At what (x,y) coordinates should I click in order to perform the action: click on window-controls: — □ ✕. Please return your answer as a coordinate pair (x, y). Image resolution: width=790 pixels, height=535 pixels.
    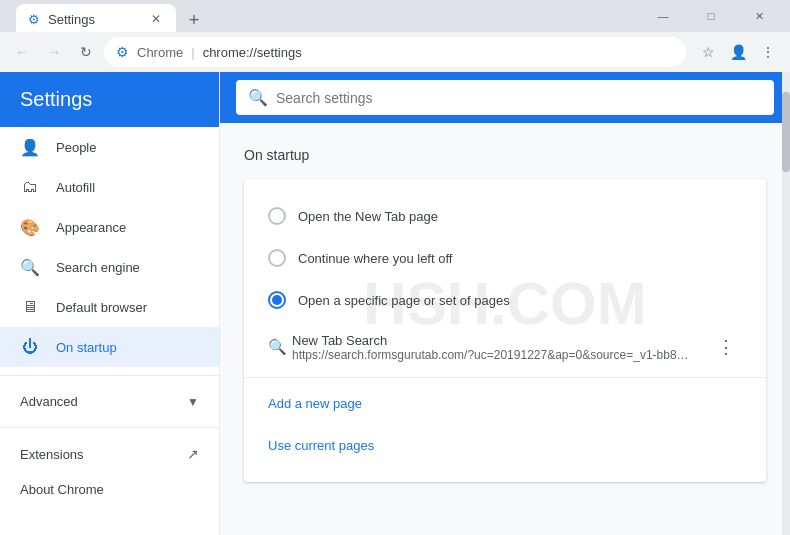
    Looking at the image, I should click on (711, 16).